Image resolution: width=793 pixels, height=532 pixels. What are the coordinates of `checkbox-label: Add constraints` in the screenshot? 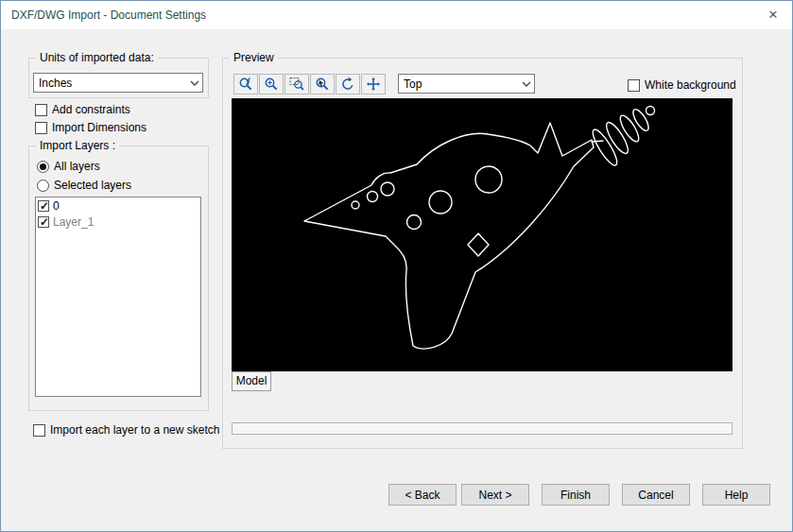 It's located at (91, 110).